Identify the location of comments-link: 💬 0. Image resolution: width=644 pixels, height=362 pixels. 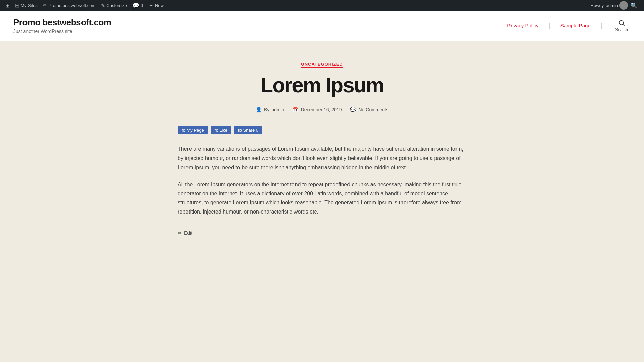
(138, 5).